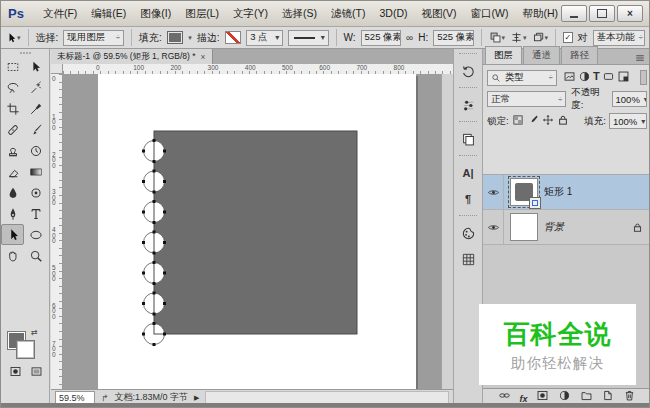 This screenshot has width=650, height=408. What do you see at coordinates (570, 78) in the screenshot?
I see `filter-pixel-filter-button` at bounding box center [570, 78].